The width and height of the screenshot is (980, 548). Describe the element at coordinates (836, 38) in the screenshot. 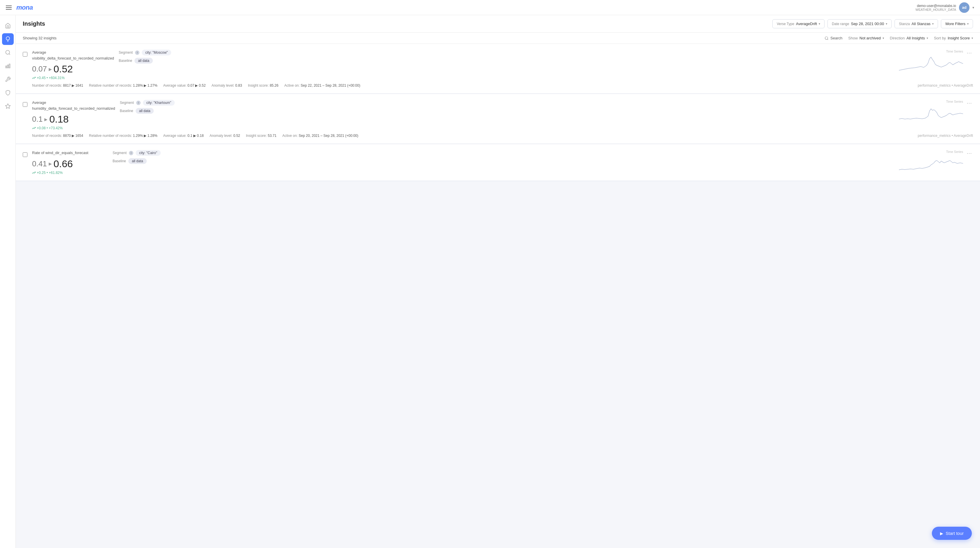

I see `search-label: Search` at that location.